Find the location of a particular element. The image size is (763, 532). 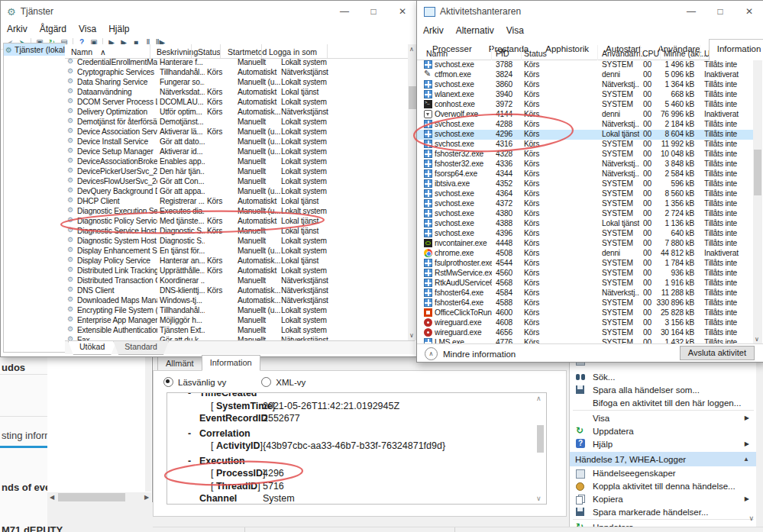

action-item: Händelseegenskaper is located at coordinates (663, 473).